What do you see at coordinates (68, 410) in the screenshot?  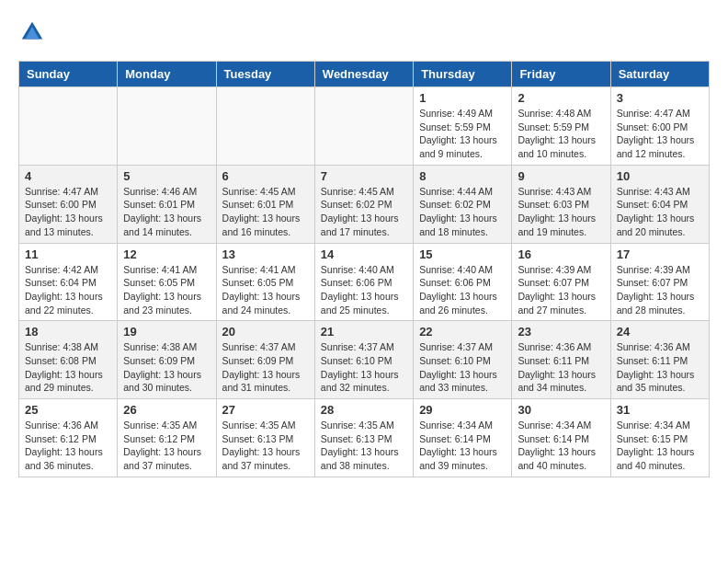 I see `day-number: 25` at bounding box center [68, 410].